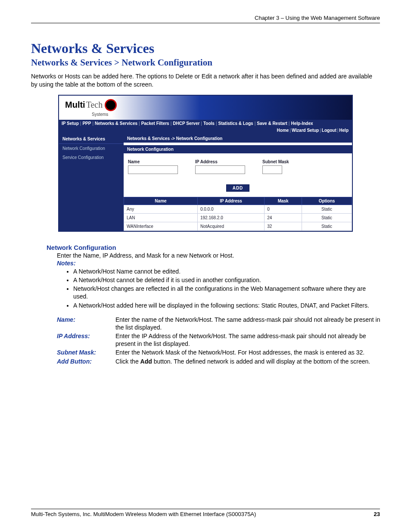 This screenshot has height=532, width=411. What do you see at coordinates (70, 123) in the screenshot?
I see `topnav-item: IP Setup` at bounding box center [70, 123].